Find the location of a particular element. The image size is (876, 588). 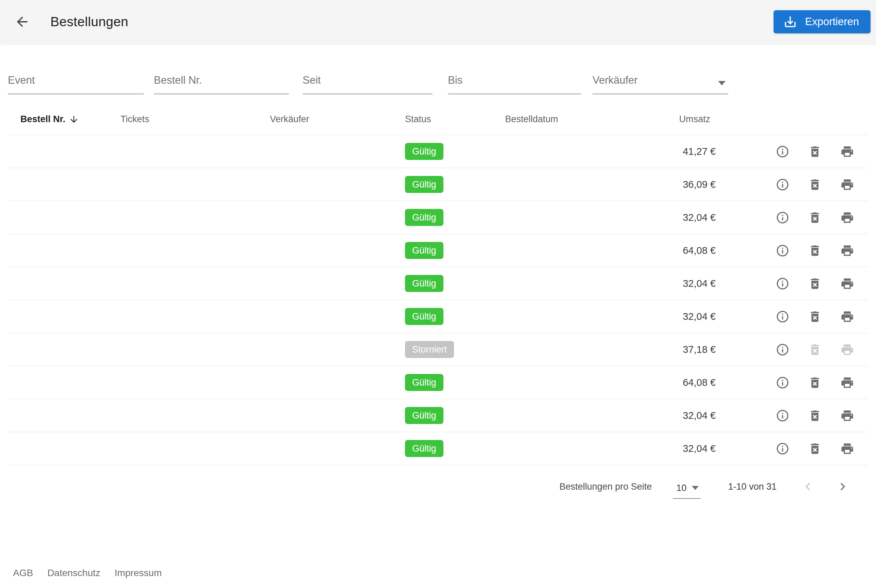

filter-bestell-nr-input: Bestell Nr. is located at coordinates (221, 84).